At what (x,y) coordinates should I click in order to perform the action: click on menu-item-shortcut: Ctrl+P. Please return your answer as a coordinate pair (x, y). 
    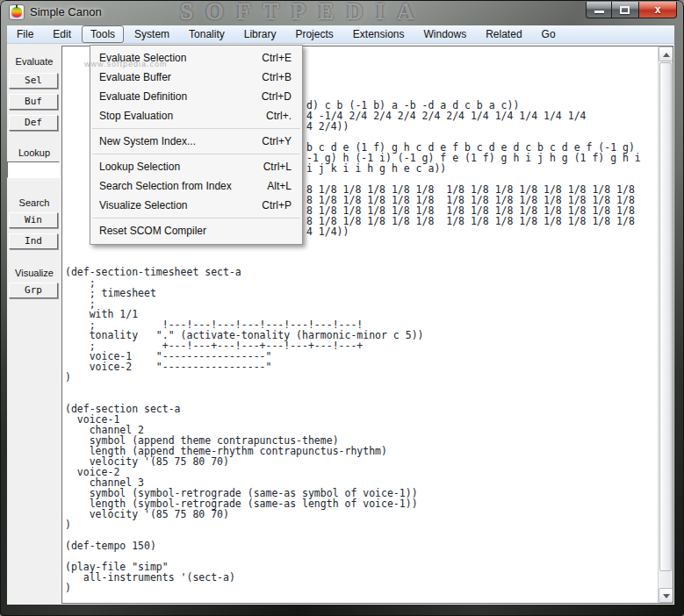
    Looking at the image, I should click on (277, 205).